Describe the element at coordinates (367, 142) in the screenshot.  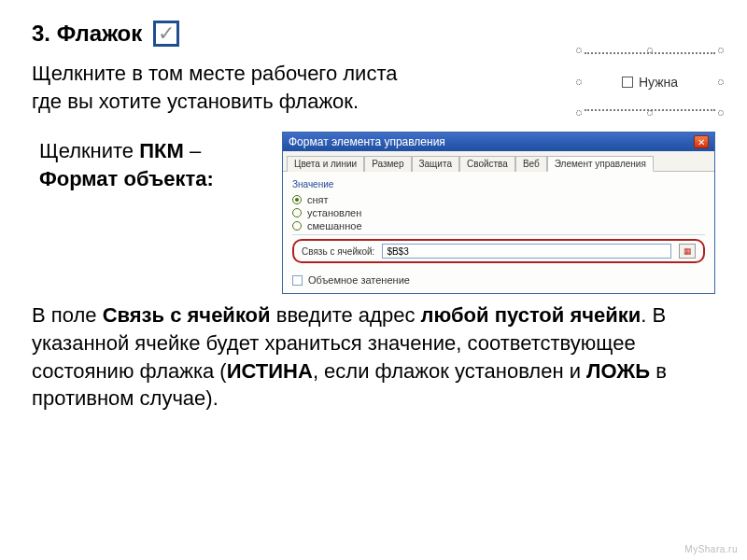
I see `dialog-title: Формат элемента управления` at that location.